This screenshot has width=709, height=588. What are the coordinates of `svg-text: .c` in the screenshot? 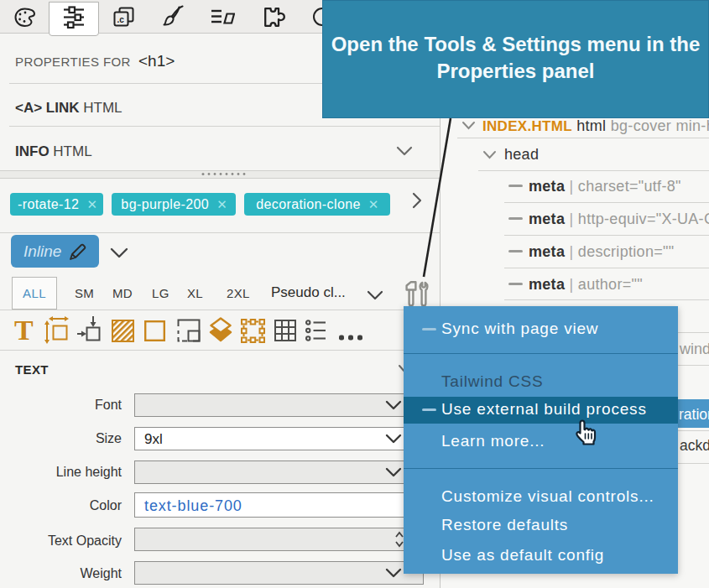 It's located at (121, 20).